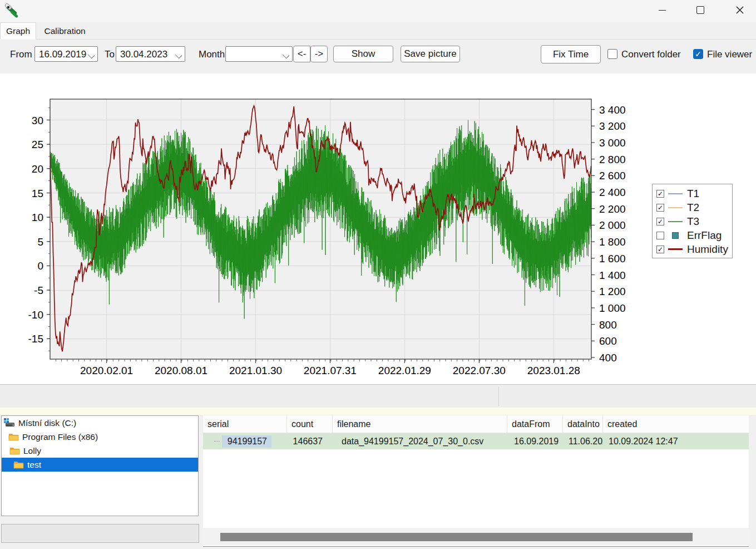  What do you see at coordinates (692, 207) in the screenshot?
I see `legend-item-t2: ✓ T2` at bounding box center [692, 207].